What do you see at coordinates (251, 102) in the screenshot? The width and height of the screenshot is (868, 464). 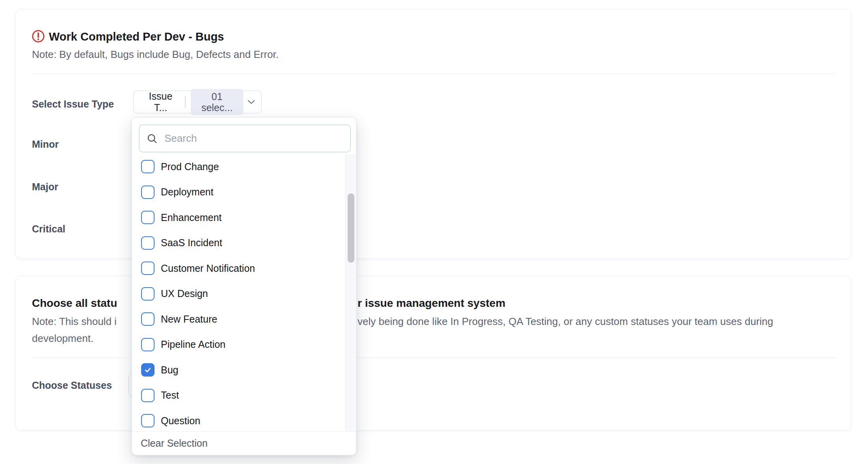 I see `chevron-down-icon` at bounding box center [251, 102].